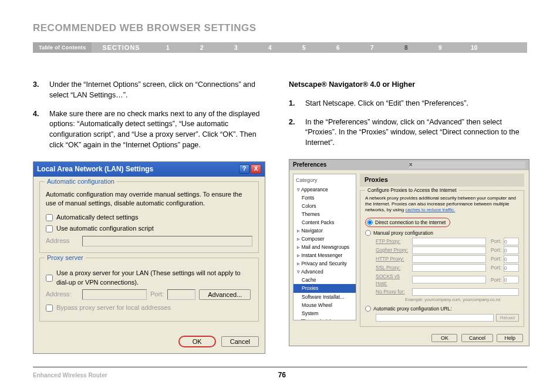  What do you see at coordinates (65, 258) in the screenshot?
I see `proxy-group-title: Proxy server` at bounding box center [65, 258].